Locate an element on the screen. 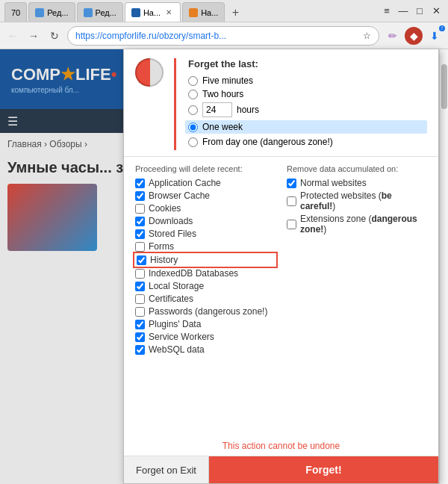  address-text: https://compforlife.ru/obzory/smart-b... is located at coordinates (217, 36).